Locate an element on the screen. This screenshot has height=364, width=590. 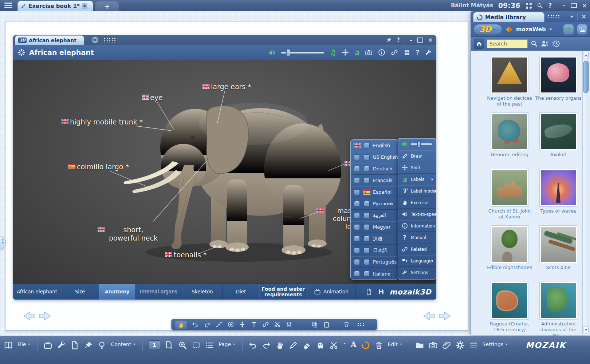
move-icon is located at coordinates (345, 52).